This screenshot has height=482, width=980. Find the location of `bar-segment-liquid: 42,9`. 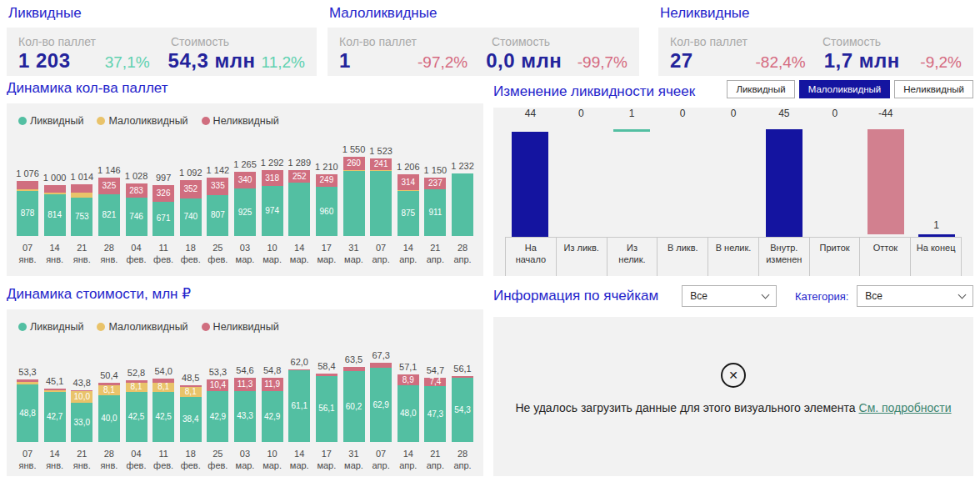

bar-segment-liquid: 42,9 is located at coordinates (218, 417).